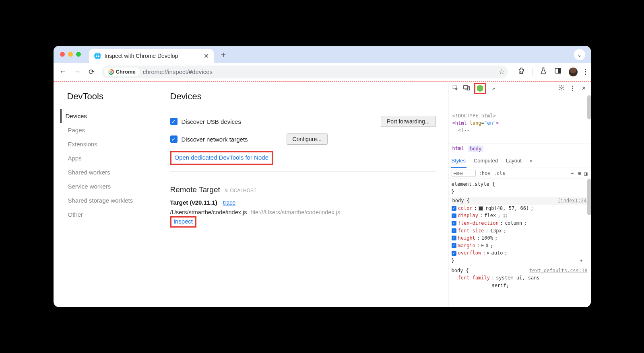 The image size is (644, 353). What do you see at coordinates (118, 200) in the screenshot?
I see `sidebar-item-shared-storage-worklets: Shared storage worklets` at bounding box center [118, 200].